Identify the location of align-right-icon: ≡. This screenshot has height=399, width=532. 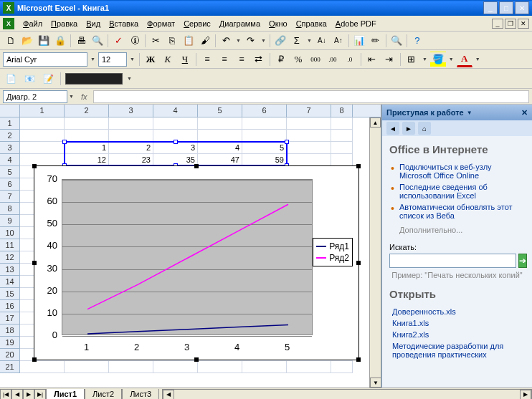
(242, 59).